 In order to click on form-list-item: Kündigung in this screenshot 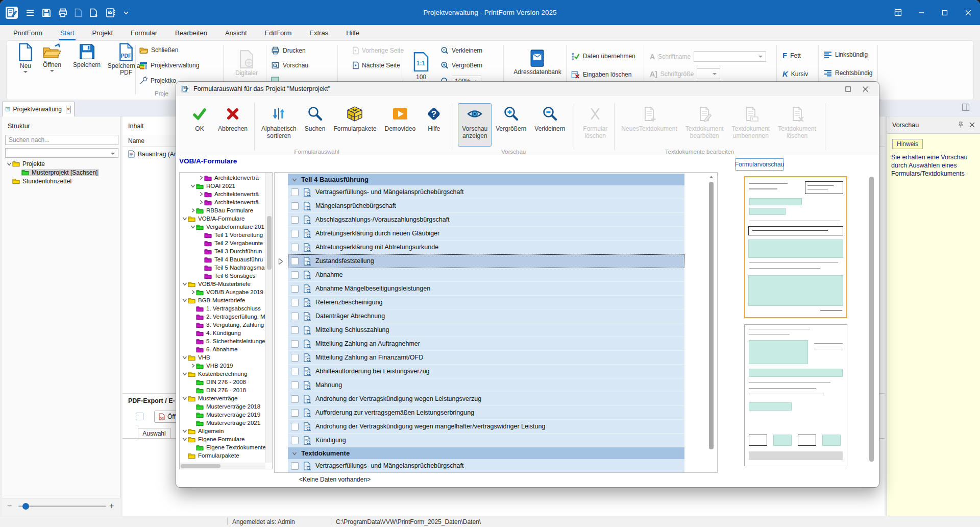, I will do `click(486, 440)`.